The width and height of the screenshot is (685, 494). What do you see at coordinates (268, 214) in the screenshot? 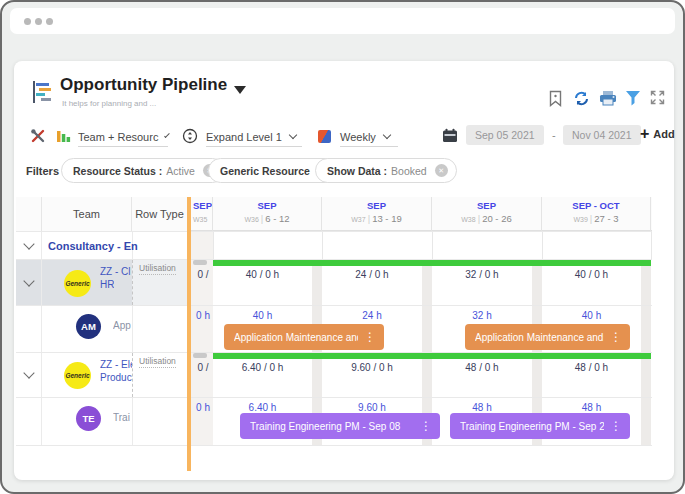
I see `week-header-w36: SEP W36|6 - 12` at bounding box center [268, 214].